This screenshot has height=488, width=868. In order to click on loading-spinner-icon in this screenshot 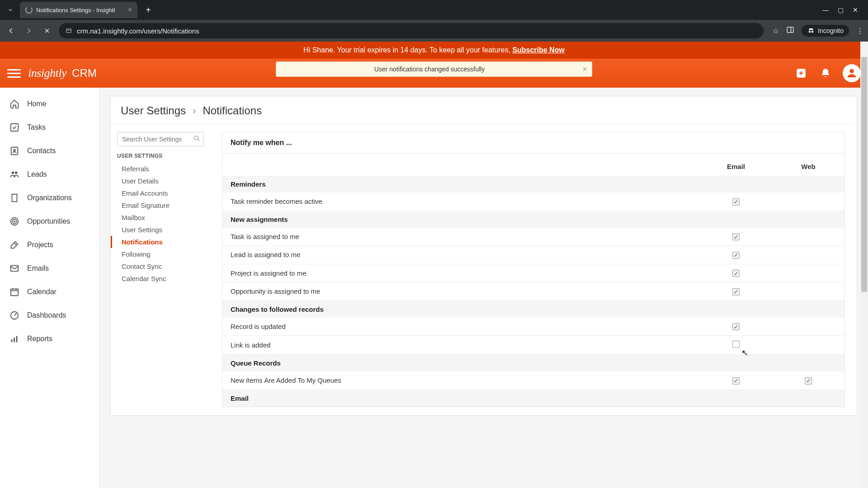, I will do `click(29, 10)`.